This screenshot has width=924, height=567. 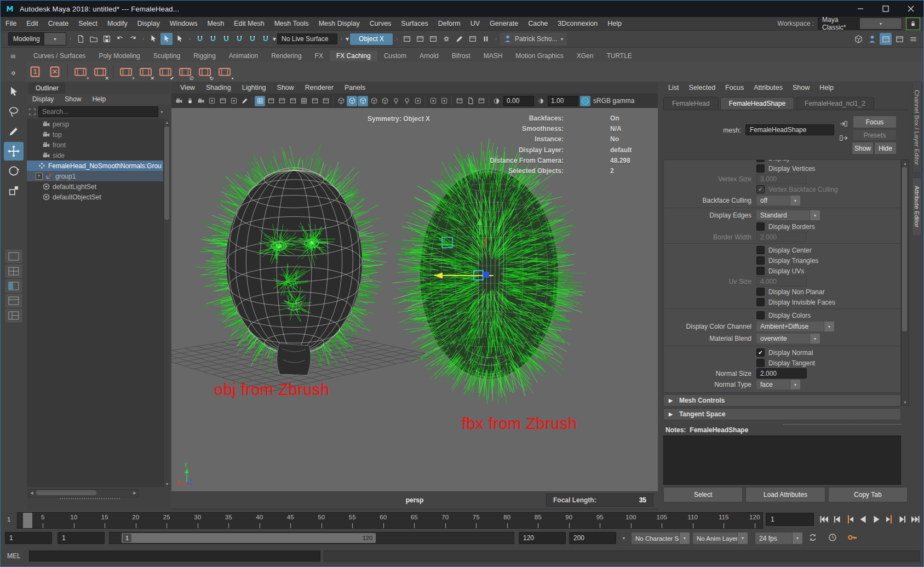 What do you see at coordinates (863, 148) in the screenshot?
I see `show-button: Show` at bounding box center [863, 148].